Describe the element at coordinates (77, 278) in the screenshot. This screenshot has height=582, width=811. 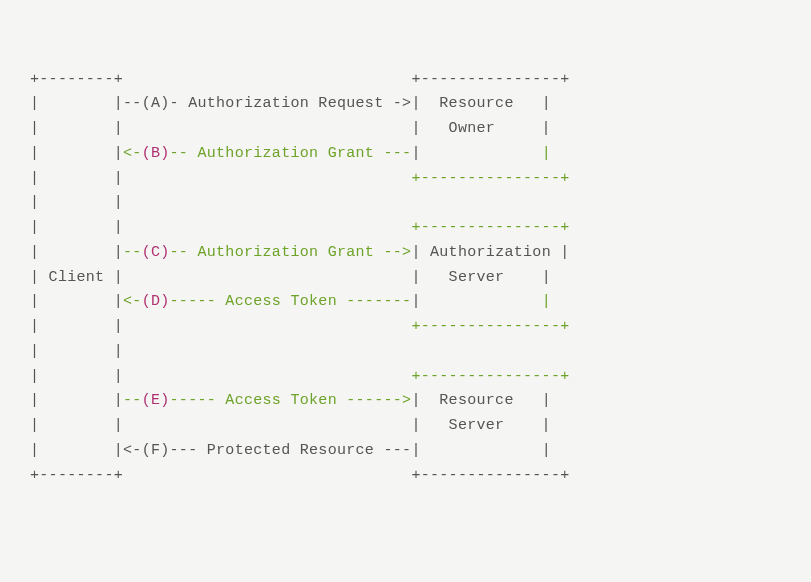
I see `client-label: Client` at that location.